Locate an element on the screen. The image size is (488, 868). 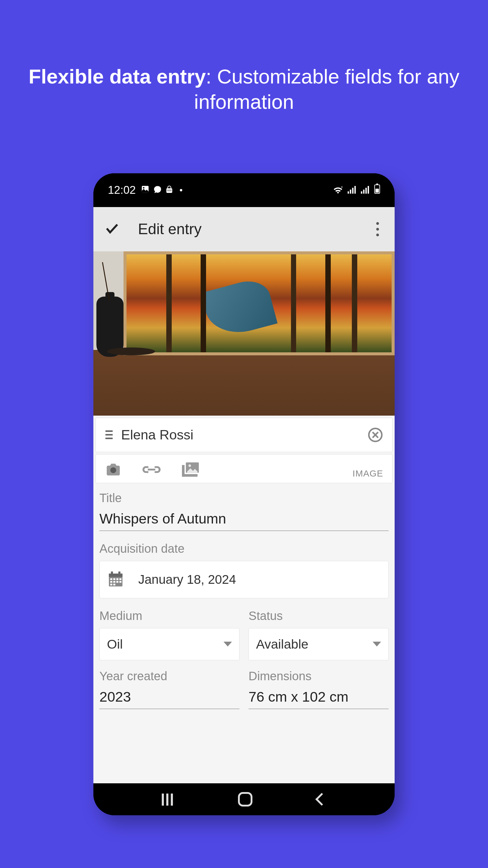
status-bar: 12:02 + is located at coordinates (244, 190).